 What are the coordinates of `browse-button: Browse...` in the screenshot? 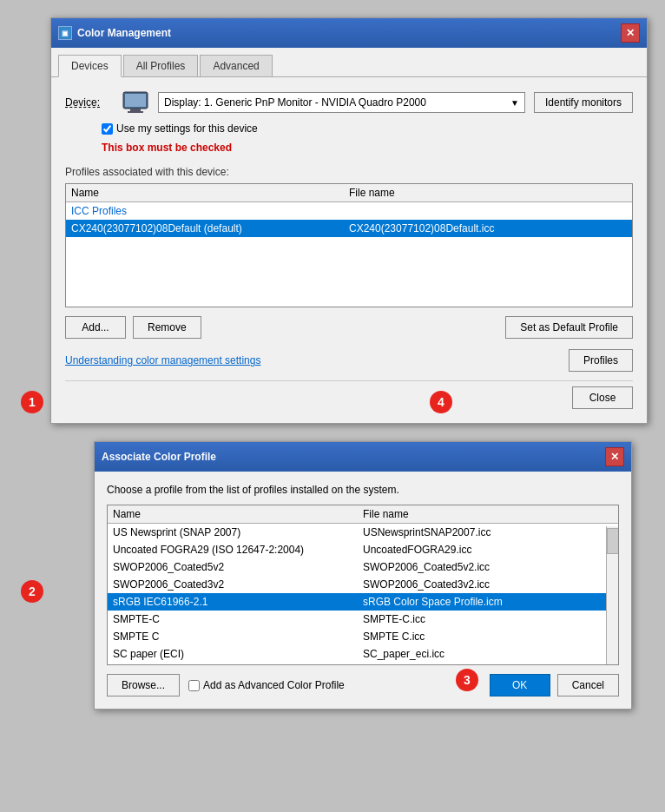 It's located at (143, 685).